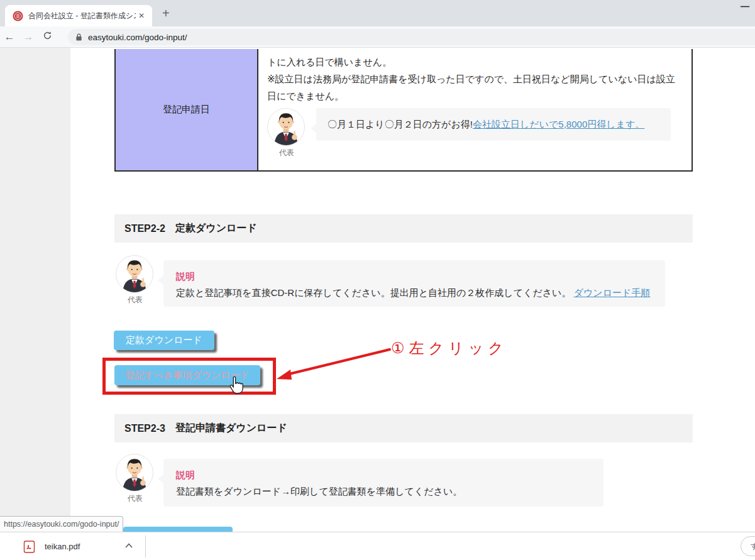  What do you see at coordinates (558, 124) in the screenshot?
I see `tip-link: 会社設立日しだいで5,8000円得します。` at bounding box center [558, 124].